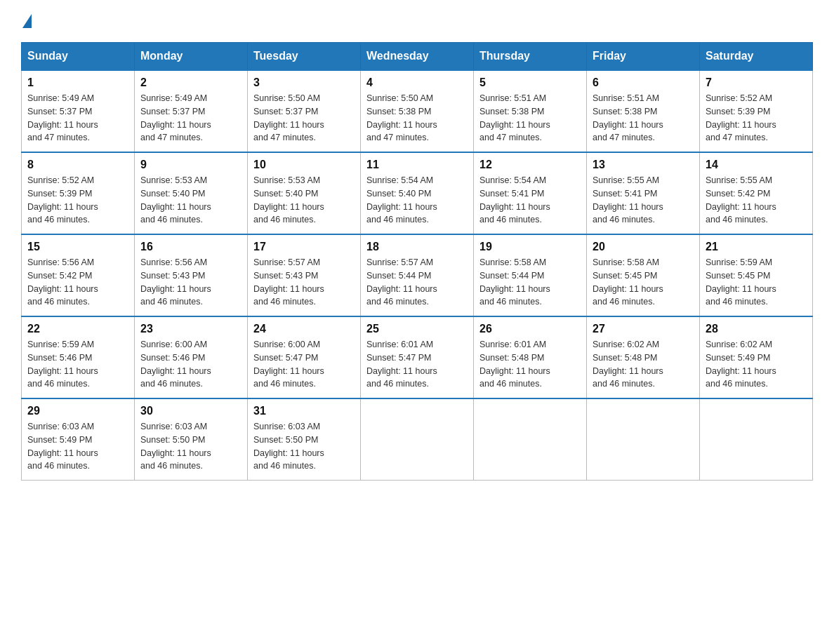  What do you see at coordinates (531, 111) in the screenshot?
I see `calendar-day-cell: 5 Sunrise: 5:51 AMSunset: 5:38 PMDayligh…` at bounding box center [531, 111].